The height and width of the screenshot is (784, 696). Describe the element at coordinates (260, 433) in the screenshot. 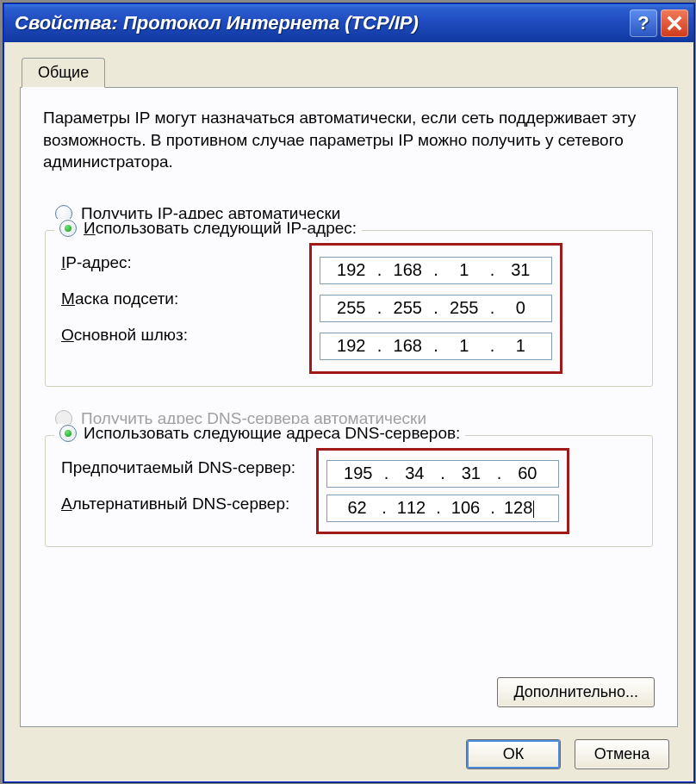

I see `radio-dns-manual: Использовать следующие адреса DNS-сервер…` at that location.